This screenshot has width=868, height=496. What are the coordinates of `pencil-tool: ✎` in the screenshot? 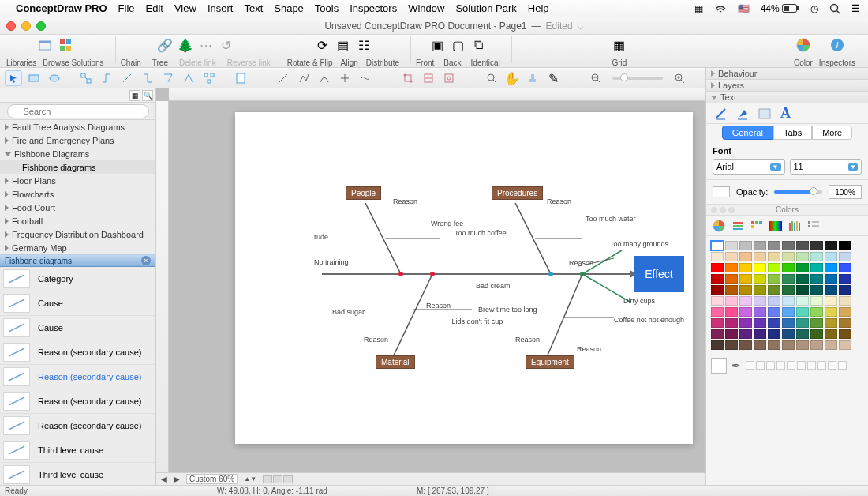 It's located at (553, 78).